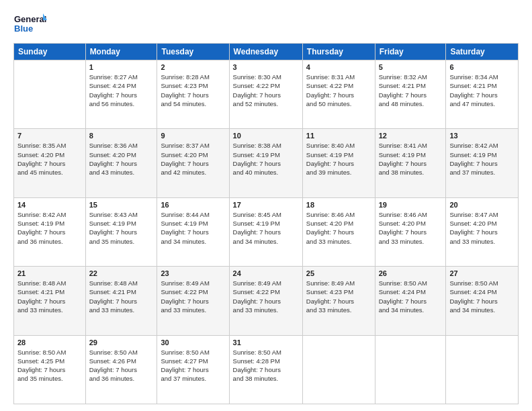  I want to click on day-info: Sunrise: 8:27 AM Sunset: 4:24 PM Dayligh…, so click(122, 90).